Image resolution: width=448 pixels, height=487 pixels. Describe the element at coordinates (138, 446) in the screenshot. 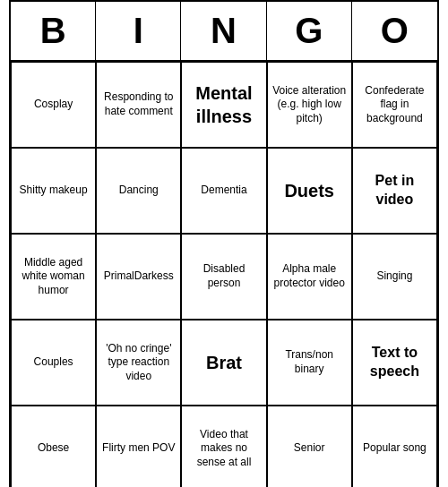

I see `bingo-cell: Flirty men POV` at that location.